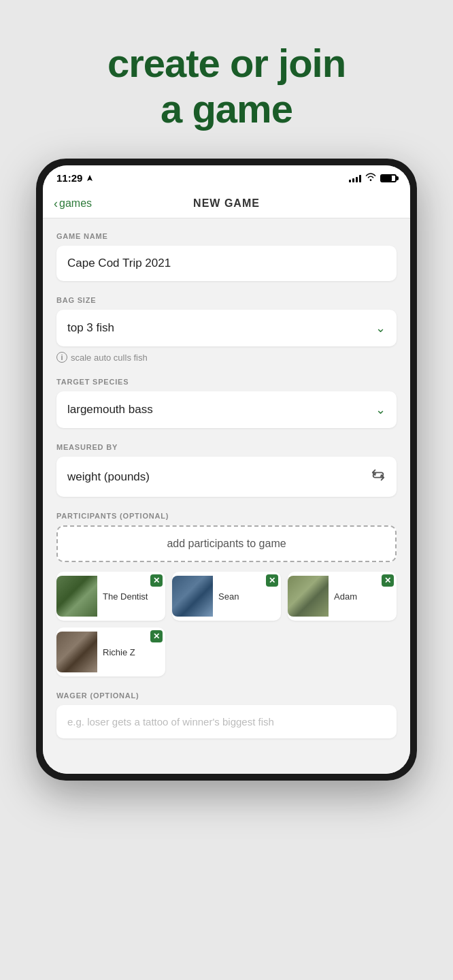 The width and height of the screenshot is (453, 980). What do you see at coordinates (227, 86) in the screenshot?
I see `hero-title: create or join a game` at bounding box center [227, 86].